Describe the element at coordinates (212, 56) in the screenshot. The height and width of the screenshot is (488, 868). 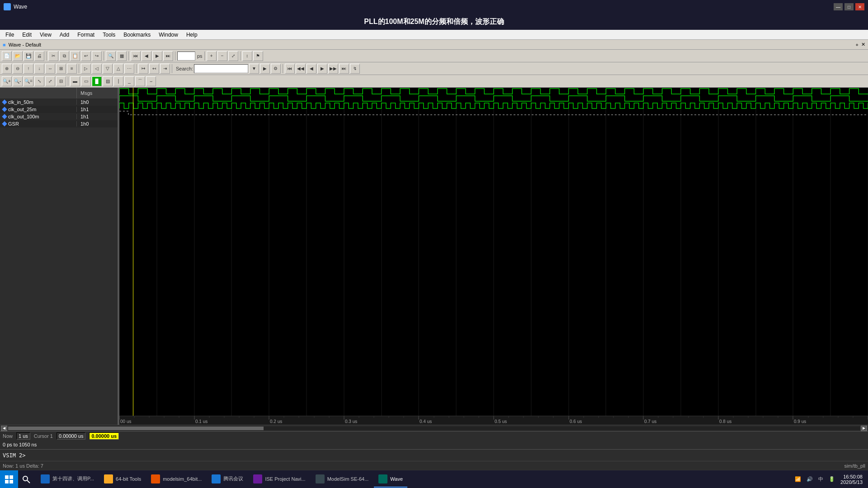
I see `tb-zoom-in: +` at that location.